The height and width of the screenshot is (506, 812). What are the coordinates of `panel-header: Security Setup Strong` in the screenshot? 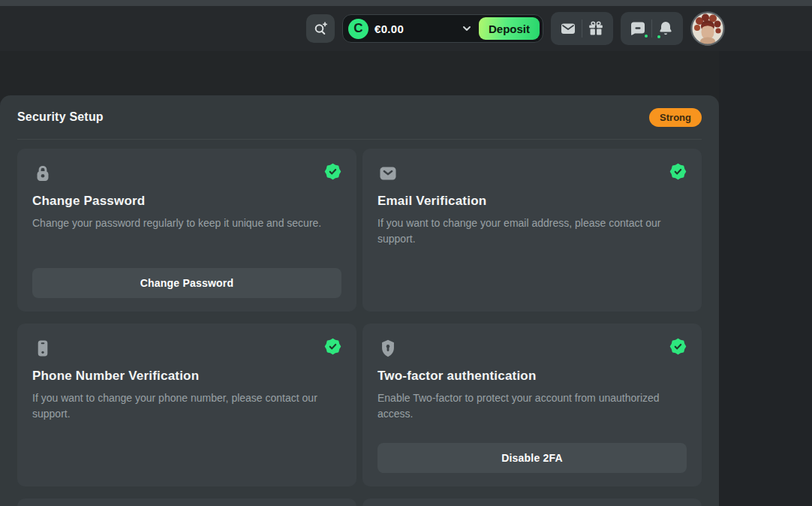 It's located at (359, 117).